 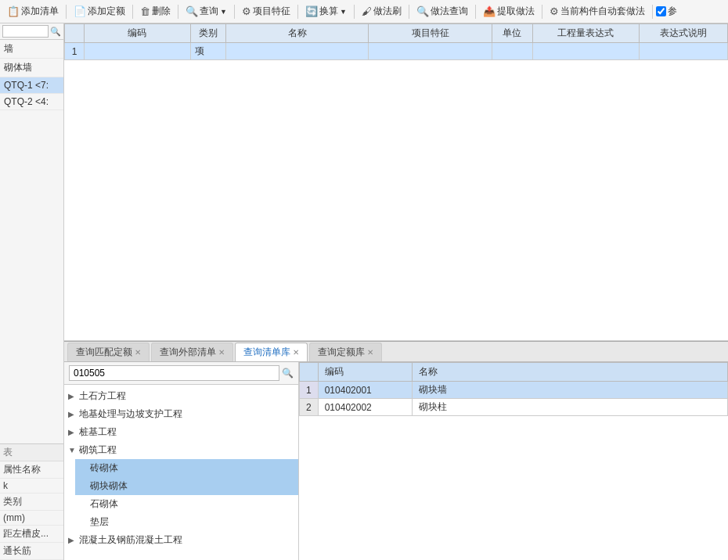 I want to click on tree-node-earthwork: ▶ 土石方工程, so click(x=182, y=396).